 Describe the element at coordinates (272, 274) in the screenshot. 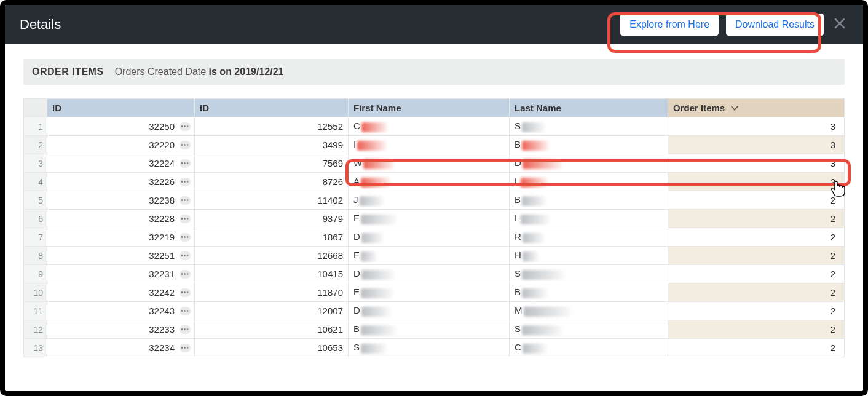

I see `cell-id2: 10415` at that location.